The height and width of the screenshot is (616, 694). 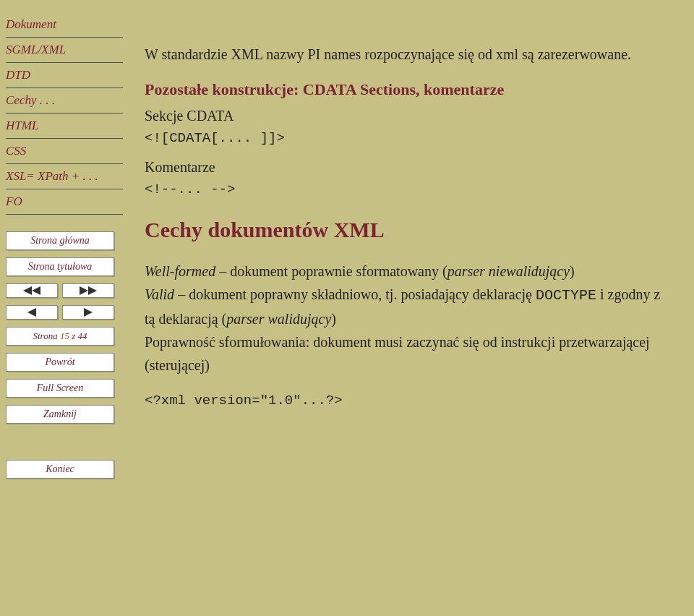 What do you see at coordinates (64, 100) in the screenshot?
I see `nav-link-cechy: Cechy . . .` at bounding box center [64, 100].